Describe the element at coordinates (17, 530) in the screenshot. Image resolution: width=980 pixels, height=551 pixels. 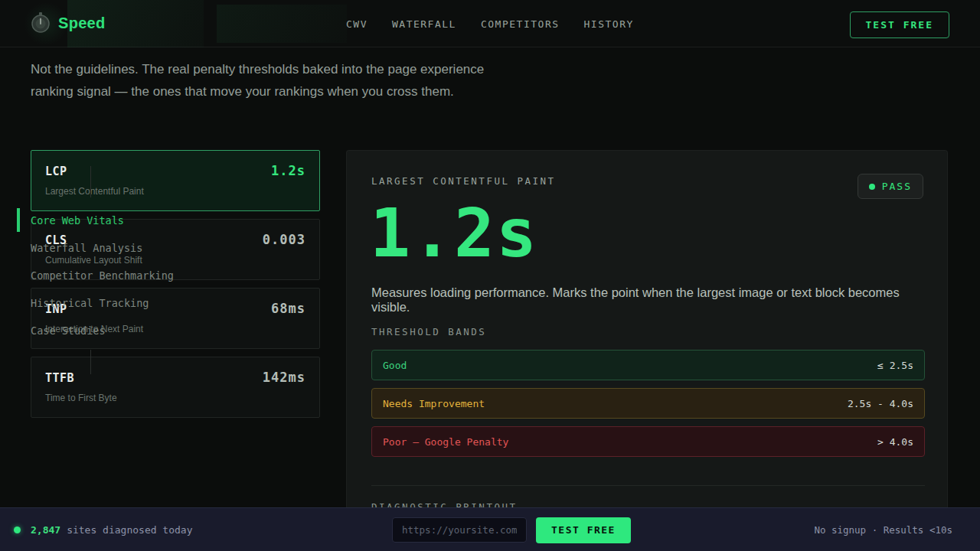
I see `live-dot-icon` at that location.